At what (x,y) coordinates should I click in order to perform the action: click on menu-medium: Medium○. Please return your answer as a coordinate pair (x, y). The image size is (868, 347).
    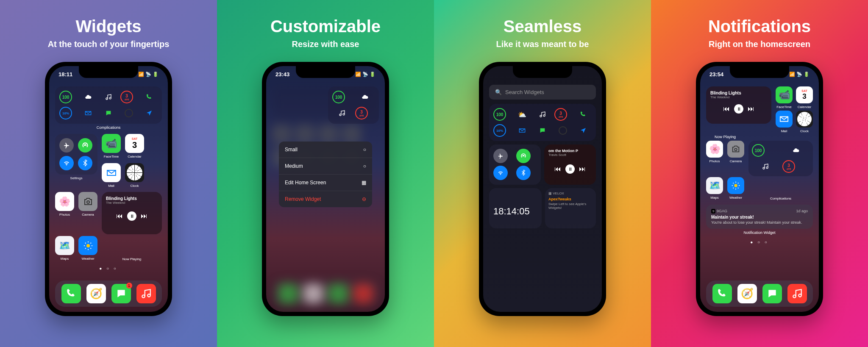
    Looking at the image, I should click on (326, 166).